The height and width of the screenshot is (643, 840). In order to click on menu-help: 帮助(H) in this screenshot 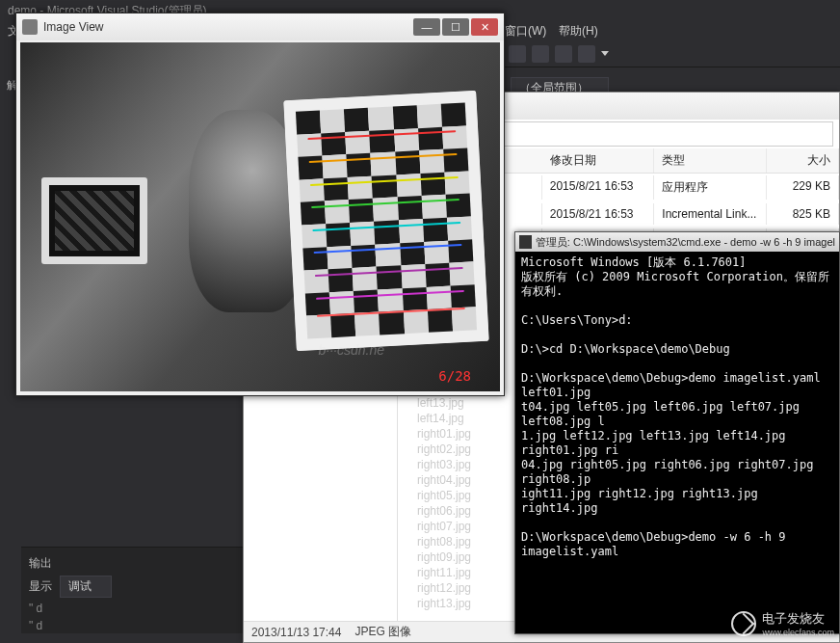, I will do `click(578, 31)`.